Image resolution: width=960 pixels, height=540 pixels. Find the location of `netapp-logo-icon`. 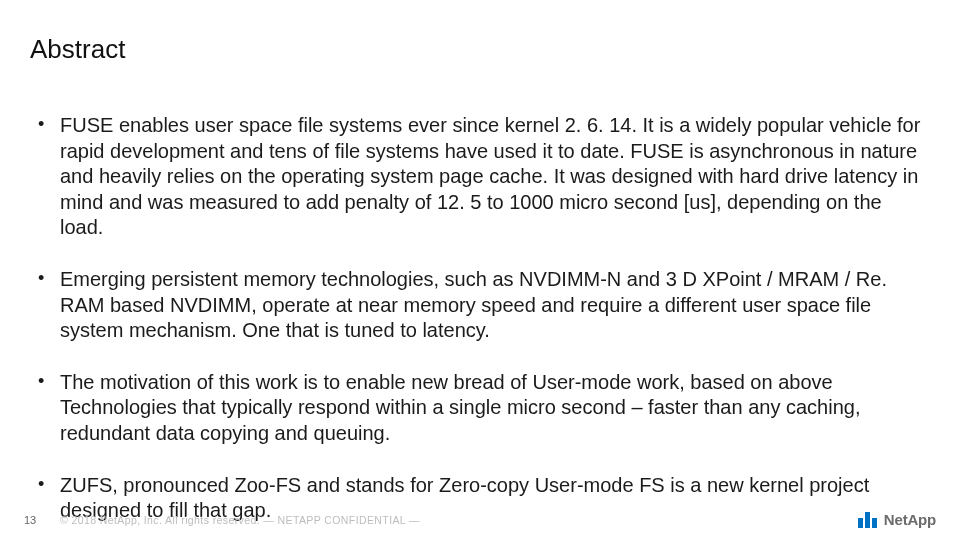

netapp-logo-icon is located at coordinates (869, 520).